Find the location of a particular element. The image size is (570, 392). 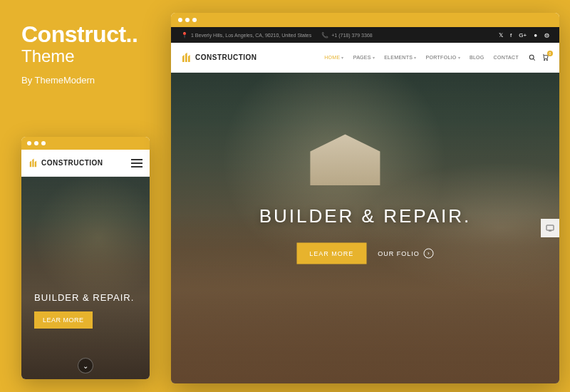

phone-icon: 📞 is located at coordinates (325, 36).